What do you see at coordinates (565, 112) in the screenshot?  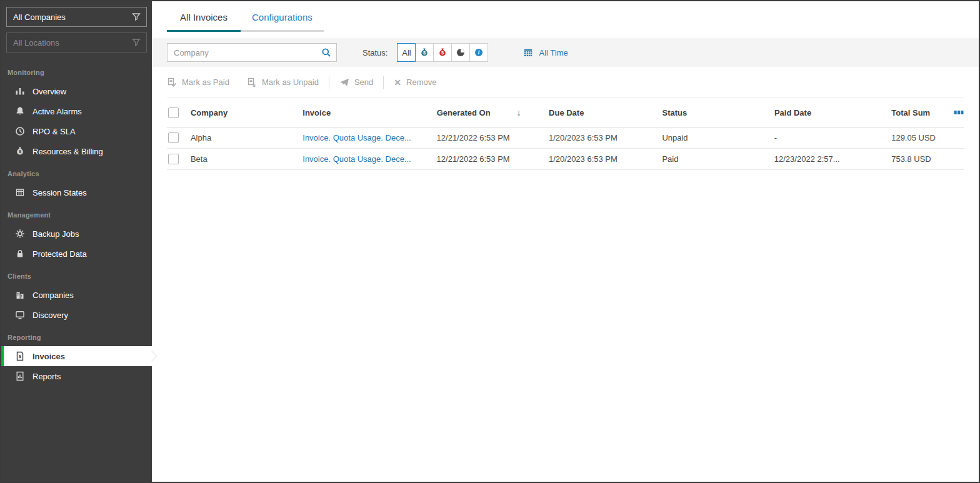 I see `table-header-row: Company Invoice Generated On ↓ Due Date …` at bounding box center [565, 112].